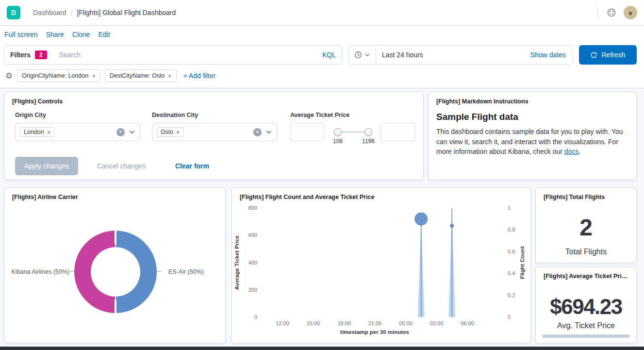 The width and height of the screenshot is (644, 350). What do you see at coordinates (322, 349) in the screenshot?
I see `bottom-edge` at bounding box center [322, 349].